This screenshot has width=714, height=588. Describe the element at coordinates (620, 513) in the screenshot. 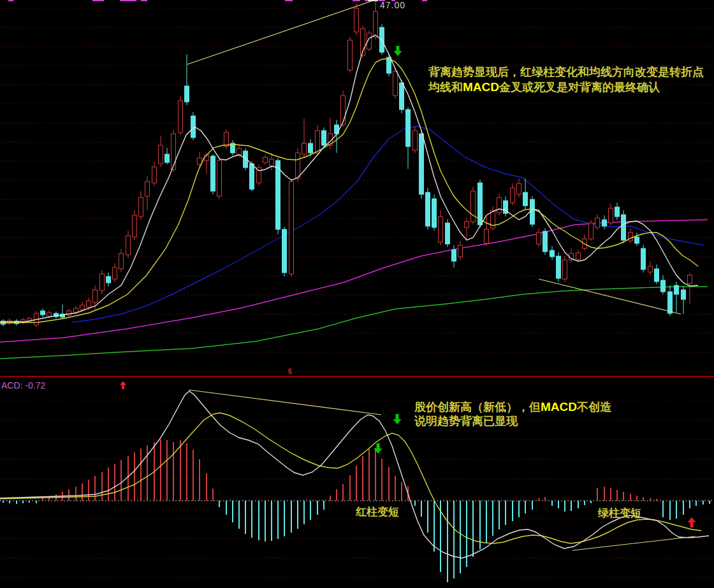

I see `green-bars-shorter-label: 绿柱变短` at that location.